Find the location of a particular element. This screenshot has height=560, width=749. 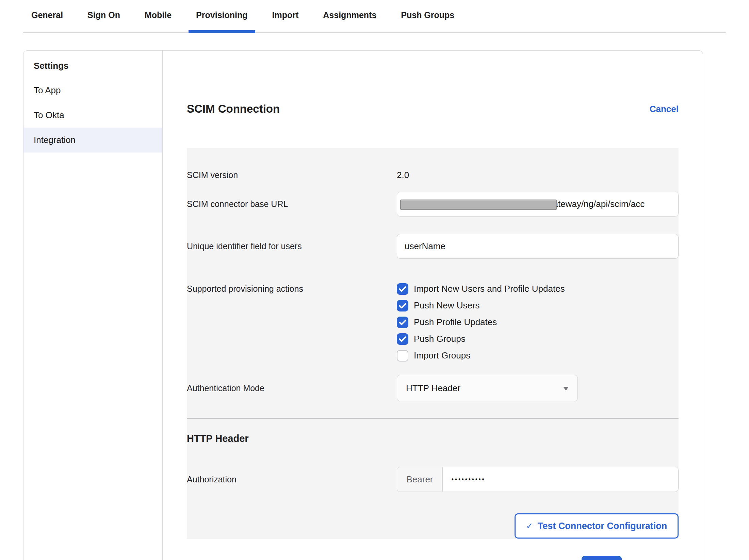

chevron-down-icon is located at coordinates (566, 389).